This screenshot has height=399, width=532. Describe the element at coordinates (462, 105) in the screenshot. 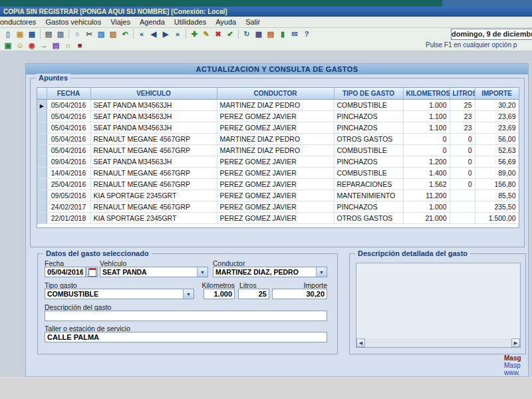

I see `grid-cell: 25` at that location.